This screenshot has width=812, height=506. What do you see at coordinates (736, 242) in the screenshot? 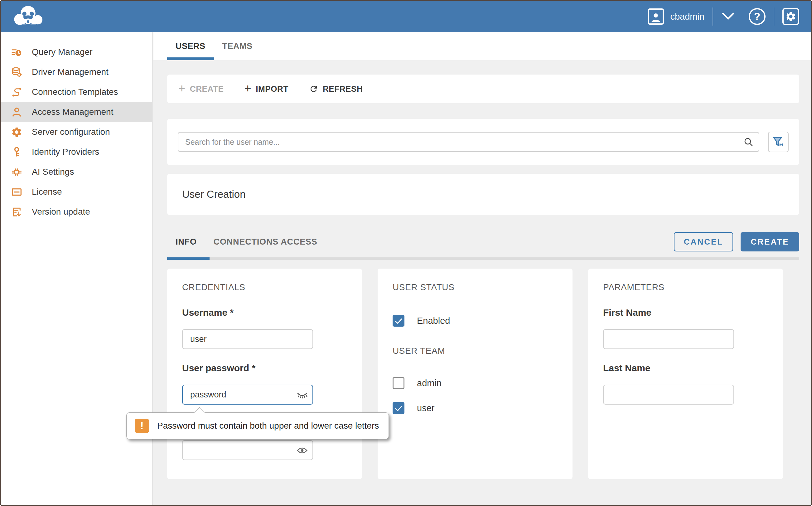
I see `form-actions: CANCEL CREATE` at bounding box center [736, 242].